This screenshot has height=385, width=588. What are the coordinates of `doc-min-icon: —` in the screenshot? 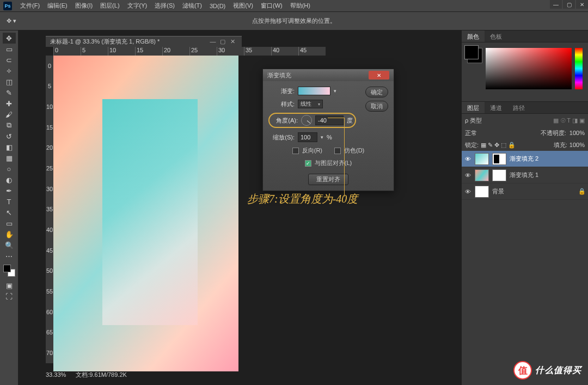 It's located at (213, 41).